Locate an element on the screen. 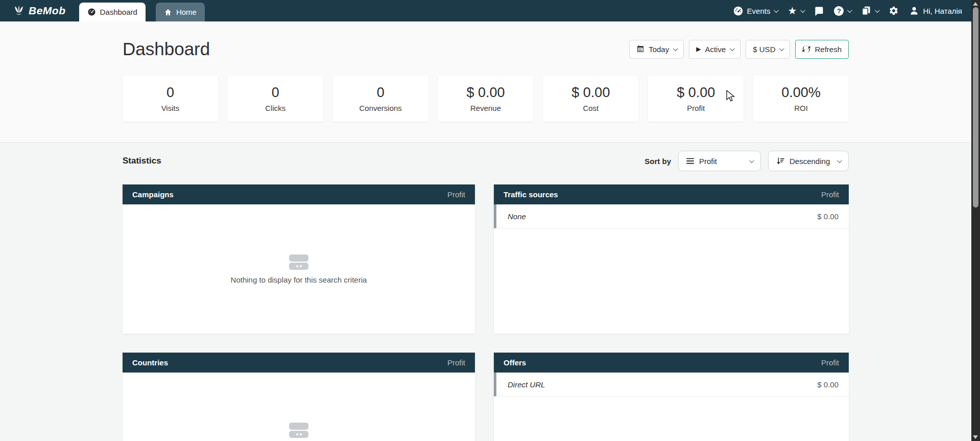  nav-tabs: Dashboard Home is located at coordinates (142, 11).